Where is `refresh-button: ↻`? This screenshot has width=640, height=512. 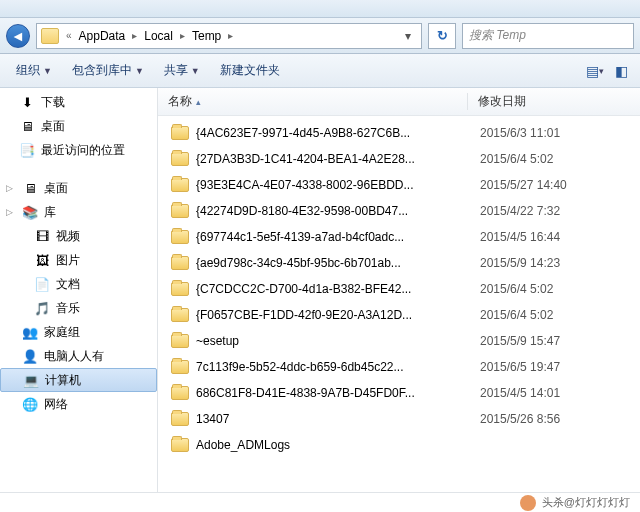 refresh-button: ↻ is located at coordinates (442, 36).